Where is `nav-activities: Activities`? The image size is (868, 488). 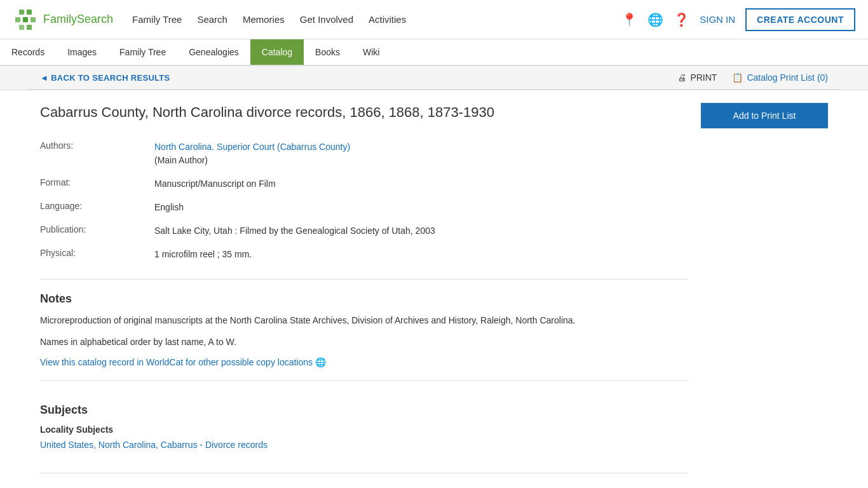 nav-activities: Activities is located at coordinates (388, 19).